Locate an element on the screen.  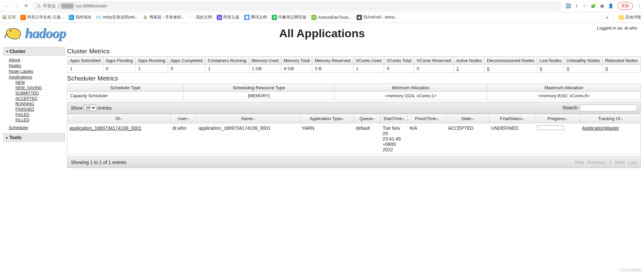
reload-button: ⟳ is located at coordinates (26, 6).